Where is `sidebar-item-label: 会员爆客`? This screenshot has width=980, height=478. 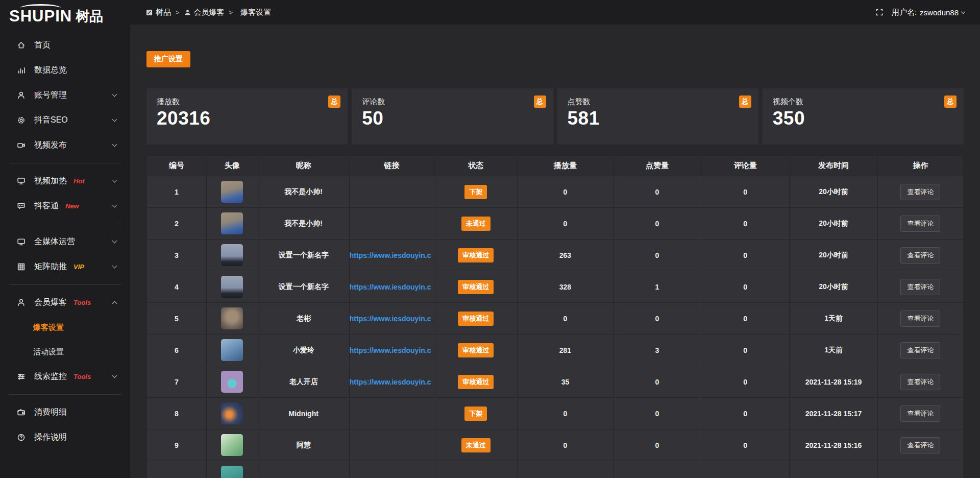
sidebar-item-label: 会员爆客 is located at coordinates (51, 302).